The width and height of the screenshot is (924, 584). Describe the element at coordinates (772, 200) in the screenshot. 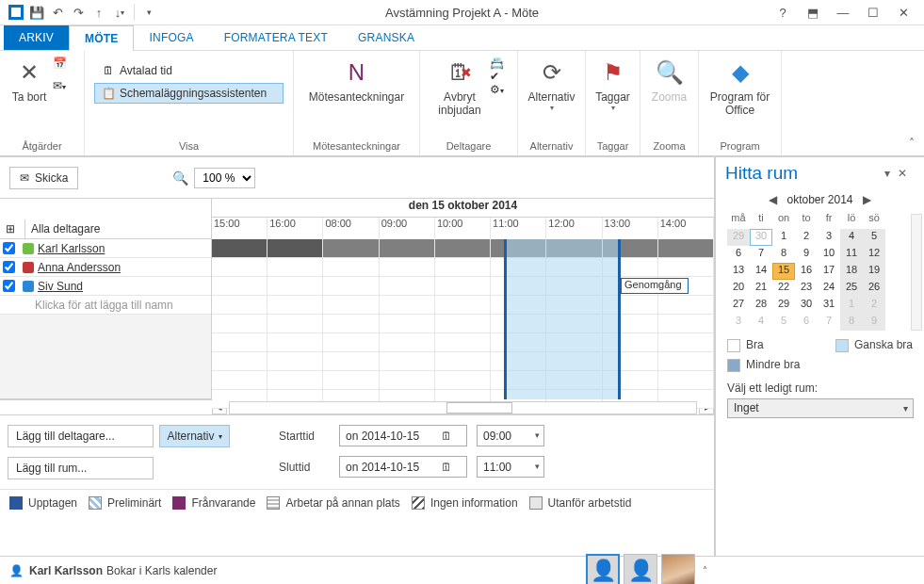

I see `prev-month-icon: ◀` at that location.